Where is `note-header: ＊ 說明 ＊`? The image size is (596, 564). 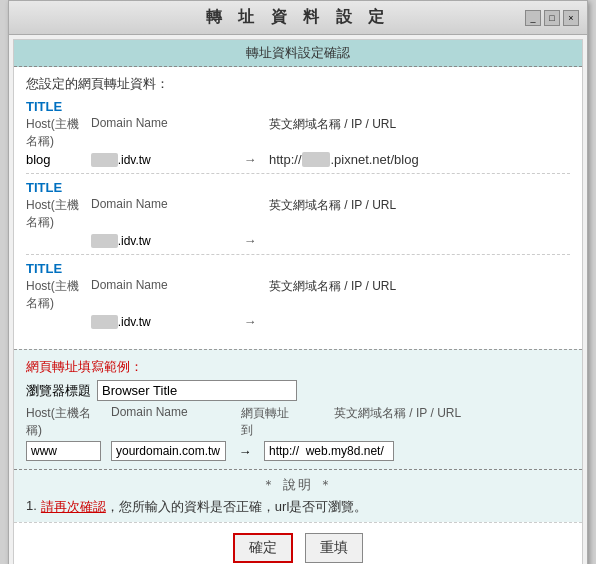 note-header: ＊ 說明 ＊ is located at coordinates (298, 485).